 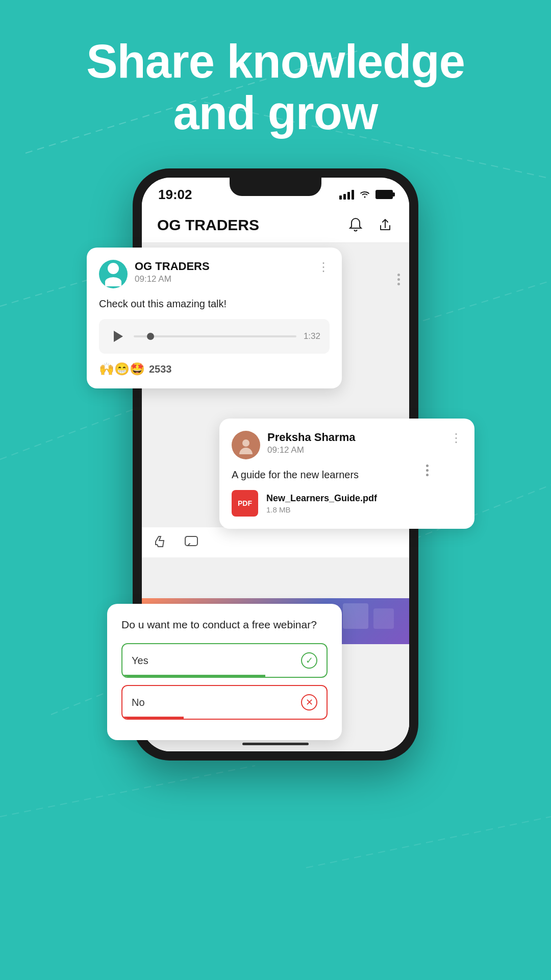 I want to click on reaction-count: 2533, so click(x=160, y=370).